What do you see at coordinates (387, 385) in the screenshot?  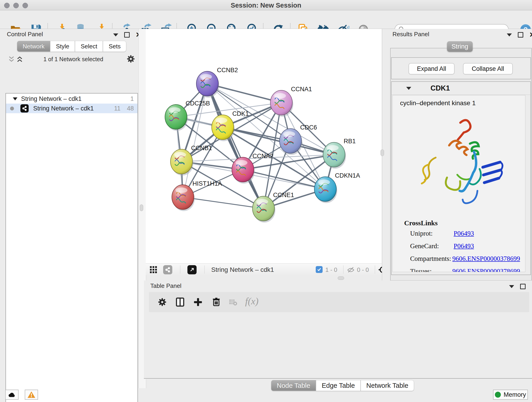 I see `tab-network-table: Network Table` at bounding box center [387, 385].